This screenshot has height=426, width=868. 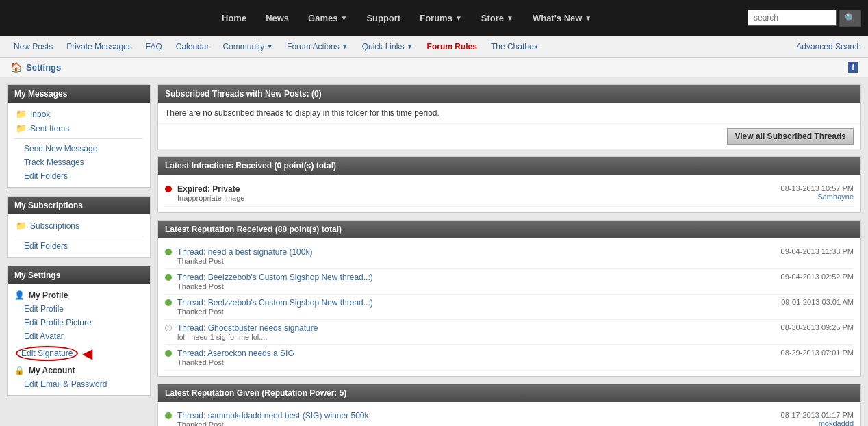 I want to click on search-input, so click(x=792, y=18).